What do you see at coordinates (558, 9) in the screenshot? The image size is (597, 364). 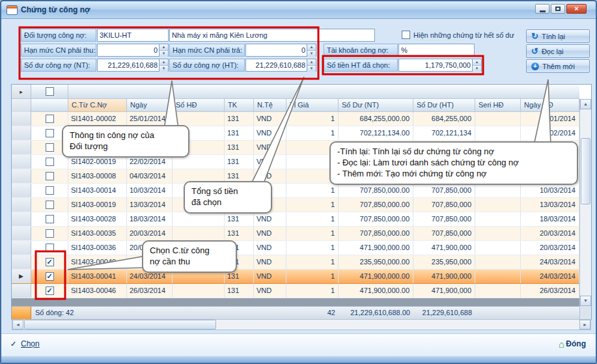 I see `maximize-button` at bounding box center [558, 9].